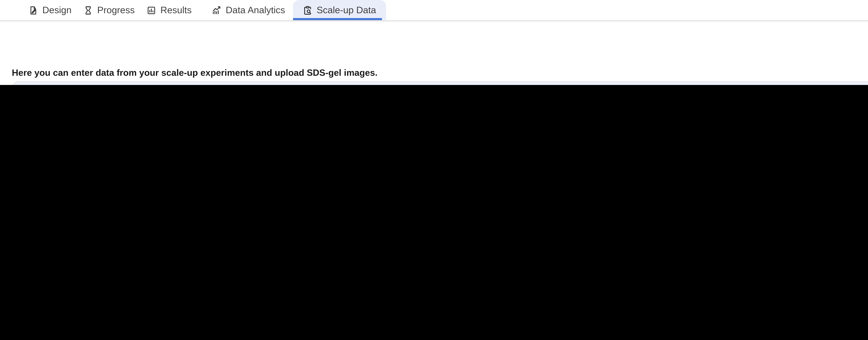  What do you see at coordinates (33, 10) in the screenshot?
I see `design-icon` at bounding box center [33, 10].